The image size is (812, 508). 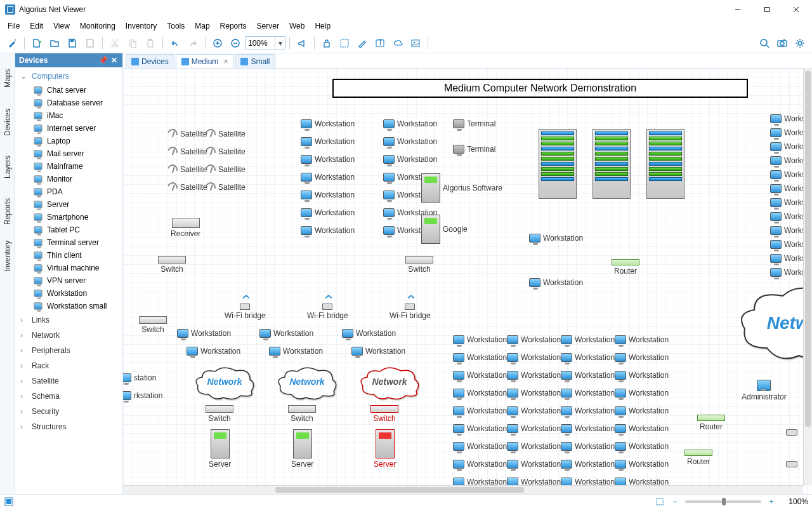 I want to click on zoom-combo: ▾, so click(x=265, y=43).